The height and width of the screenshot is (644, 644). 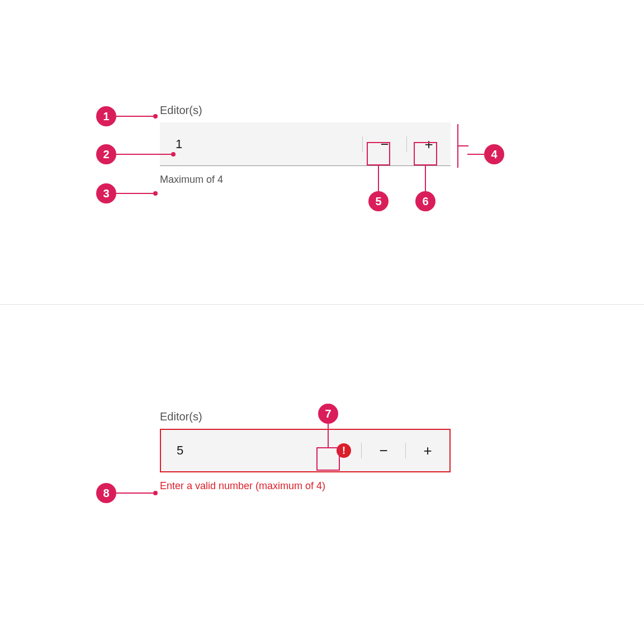 I want to click on annotation-badge: 5, so click(x=378, y=201).